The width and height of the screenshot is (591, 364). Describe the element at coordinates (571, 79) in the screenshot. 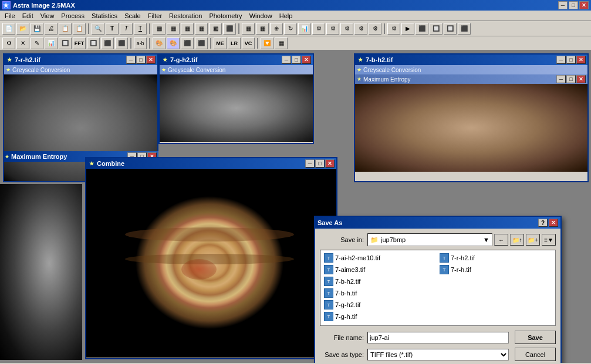

I see `win-b-h2-max2: □` at that location.